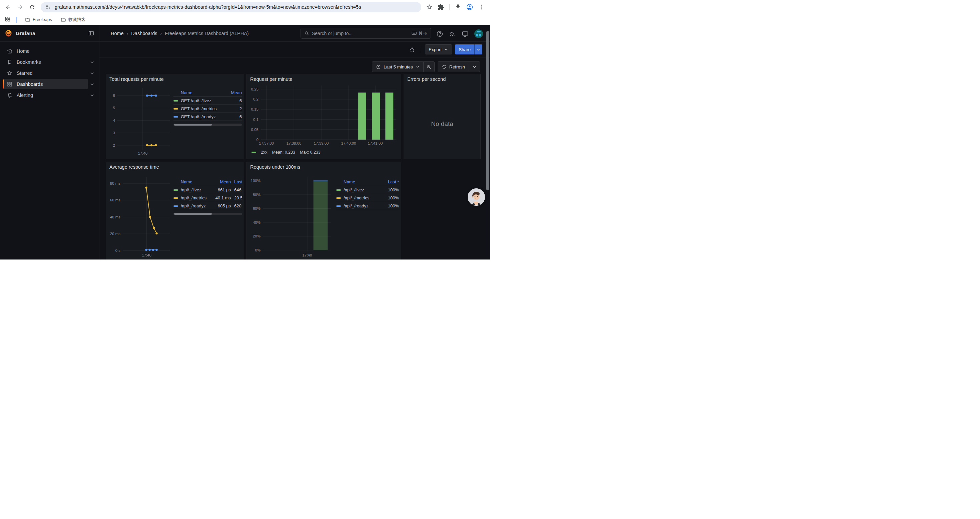 The image size is (980, 519). What do you see at coordinates (49, 51) in the screenshot?
I see `sidebar-item-home: Home` at bounding box center [49, 51].